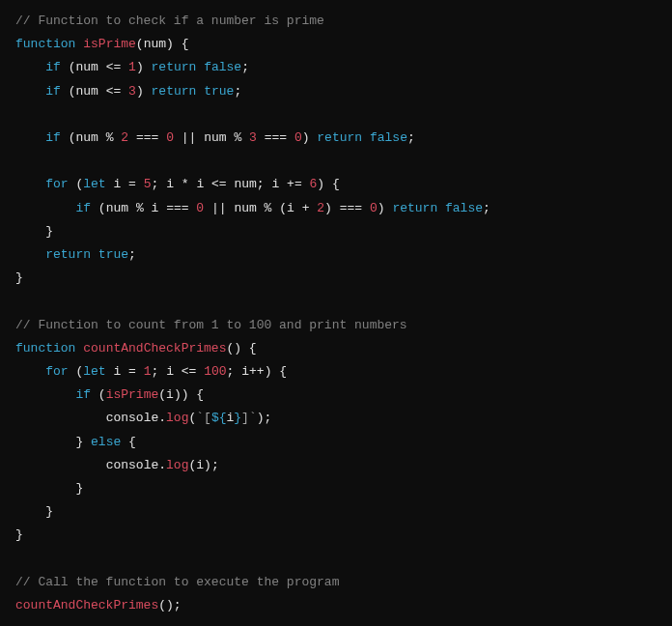 The height and width of the screenshot is (626, 672). What do you see at coordinates (211, 325) in the screenshot?
I see `comment-line: // Function to count from 1 to 100 and p…` at bounding box center [211, 325].